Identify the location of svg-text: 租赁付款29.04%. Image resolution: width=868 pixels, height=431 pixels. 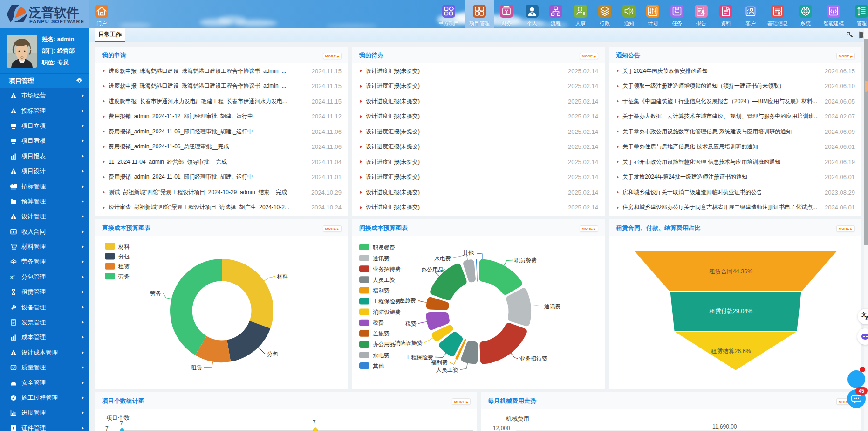
(731, 311).